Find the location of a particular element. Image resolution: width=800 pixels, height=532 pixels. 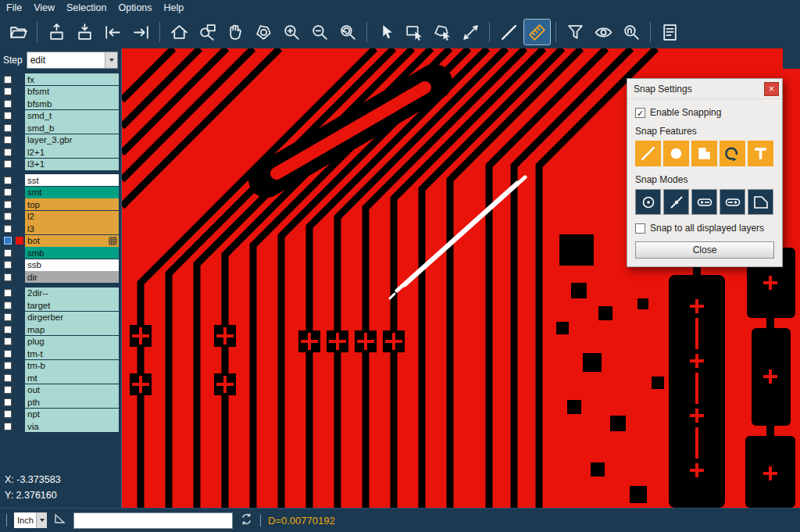

layer-row-tm-t: tm-t is located at coordinates (61, 353).